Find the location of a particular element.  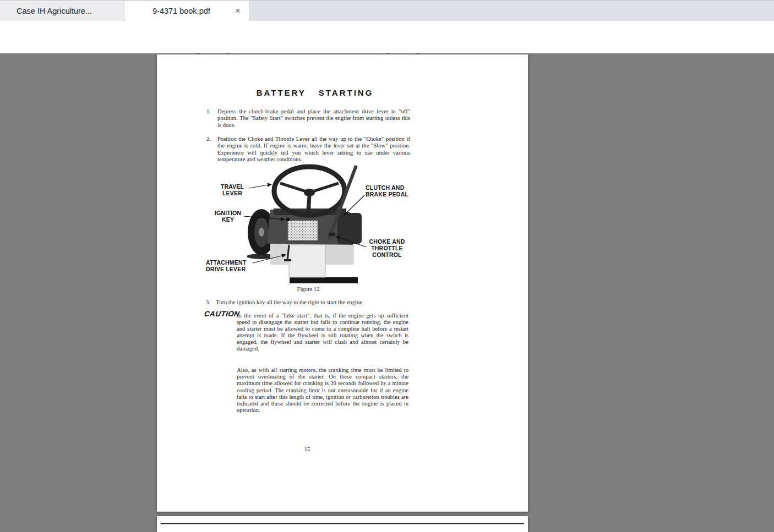

list-item-number: 1. is located at coordinates (209, 112).